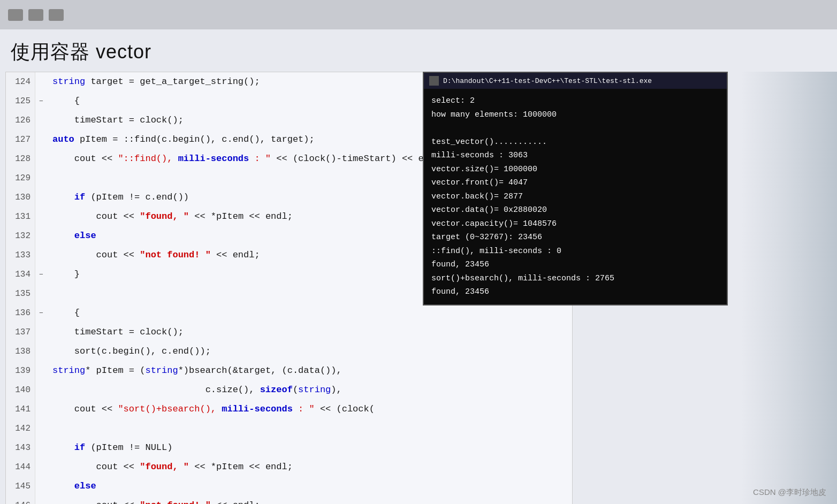 This screenshot has height=504, width=837. I want to click on silhouette, so click(789, 288).